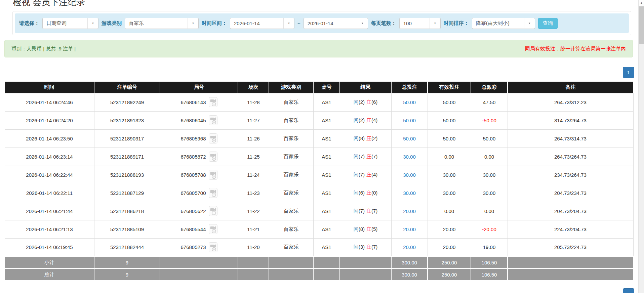 The width and height of the screenshot is (644, 293). Describe the element at coordinates (366, 87) in the screenshot. I see `column-result: 结果` at that location.